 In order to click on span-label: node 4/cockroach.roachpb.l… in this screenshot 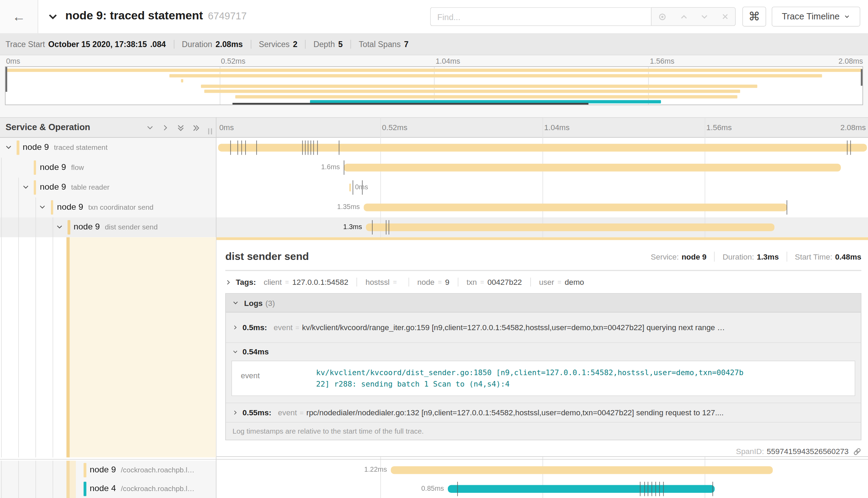, I will do `click(142, 488)`.